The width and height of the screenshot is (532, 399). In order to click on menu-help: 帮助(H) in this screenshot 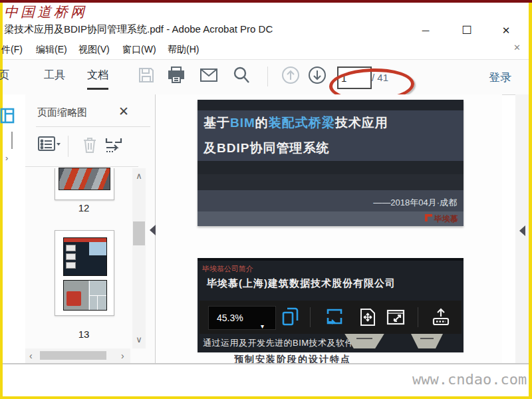, I will do `click(184, 50)`.